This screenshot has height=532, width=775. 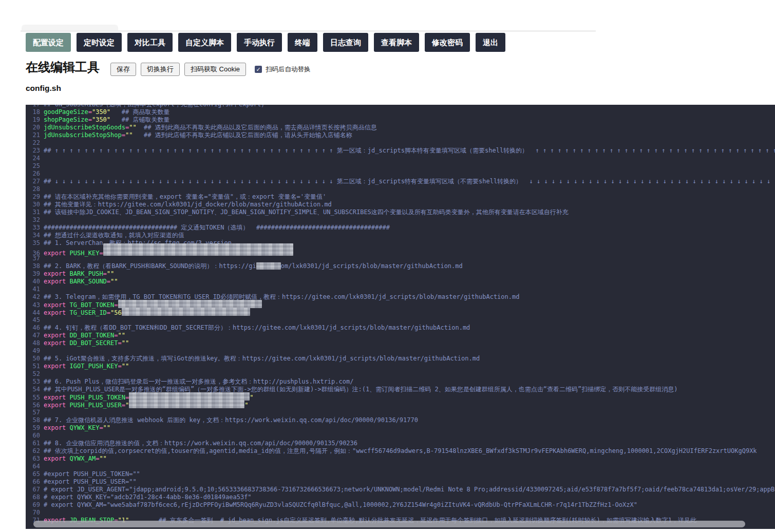 What do you see at coordinates (401, 466) in the screenshot?
I see `code-line: 64` at bounding box center [401, 466].